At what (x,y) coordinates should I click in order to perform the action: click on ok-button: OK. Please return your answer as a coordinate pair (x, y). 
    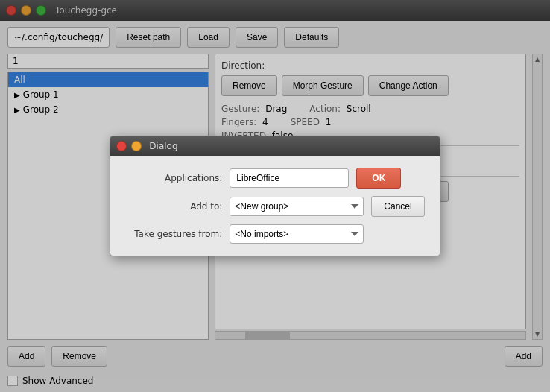
    Looking at the image, I should click on (379, 178).